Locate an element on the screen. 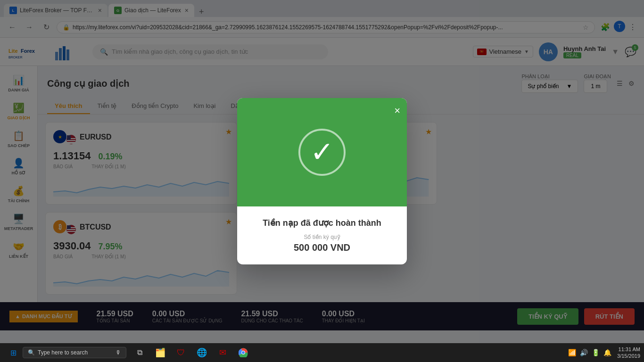  email-icon: ✉ is located at coordinates (223, 353).